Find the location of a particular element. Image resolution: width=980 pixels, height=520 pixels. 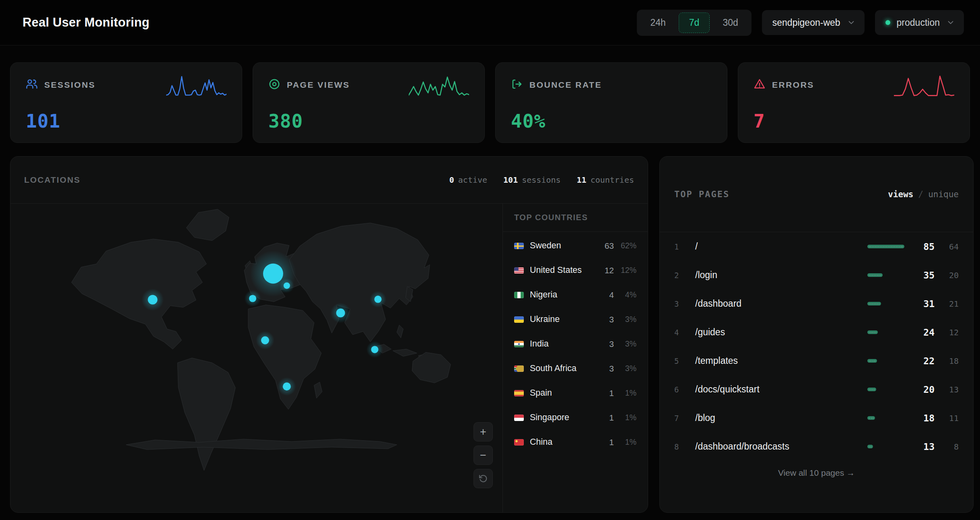

toggle-views: views is located at coordinates (900, 194).